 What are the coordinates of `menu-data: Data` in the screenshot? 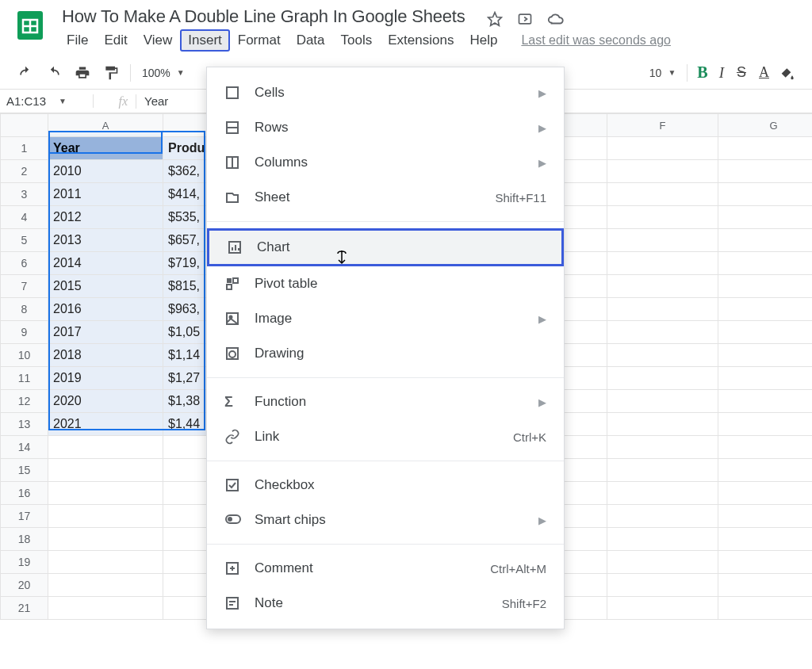 It's located at (311, 40).